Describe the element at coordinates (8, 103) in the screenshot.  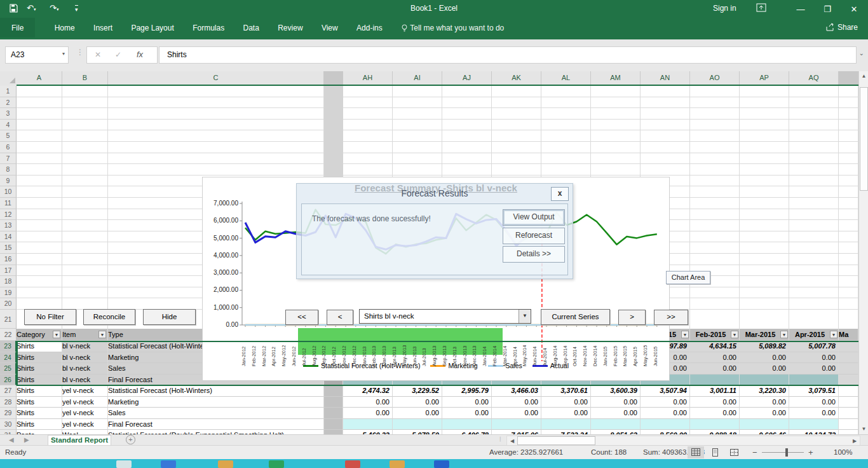
I see `row-header-2: 2` at that location.